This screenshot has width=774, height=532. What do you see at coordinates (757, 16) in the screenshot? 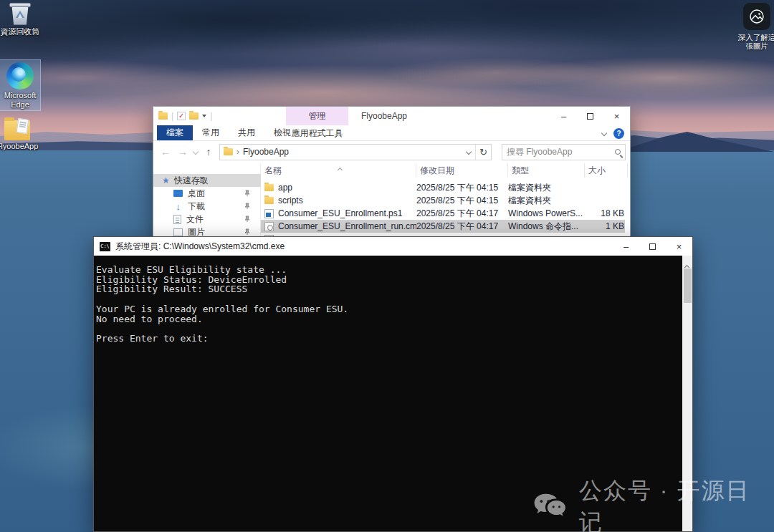
I see `picture-icon` at bounding box center [757, 16].